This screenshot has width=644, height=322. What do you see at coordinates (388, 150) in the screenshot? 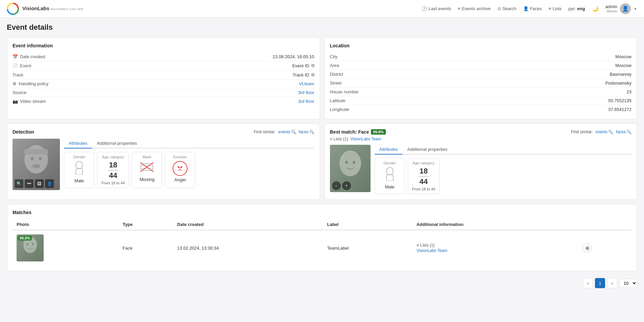
I see `bm-attributes-tab: Attributes` at bounding box center [388, 150].